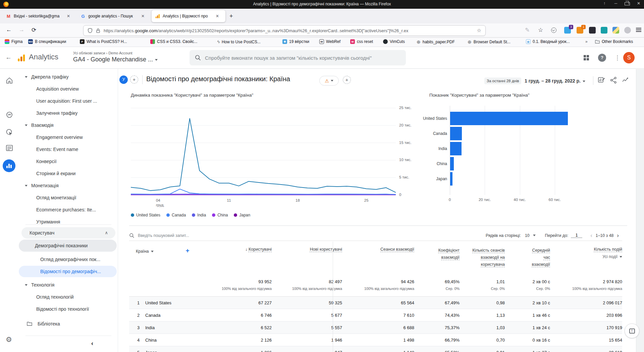  What do you see at coordinates (134, 80) in the screenshot?
I see `add-collaborator-button: +` at bounding box center [134, 80].